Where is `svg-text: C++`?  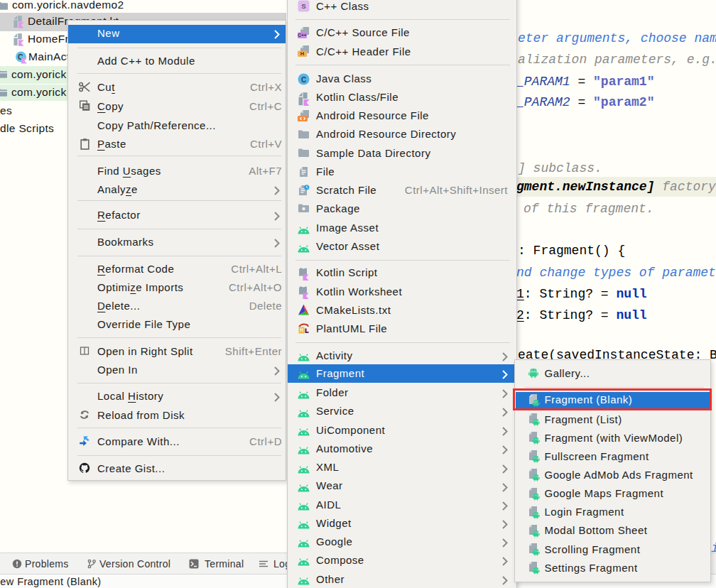
svg-text: C++ is located at coordinates (302, 36).